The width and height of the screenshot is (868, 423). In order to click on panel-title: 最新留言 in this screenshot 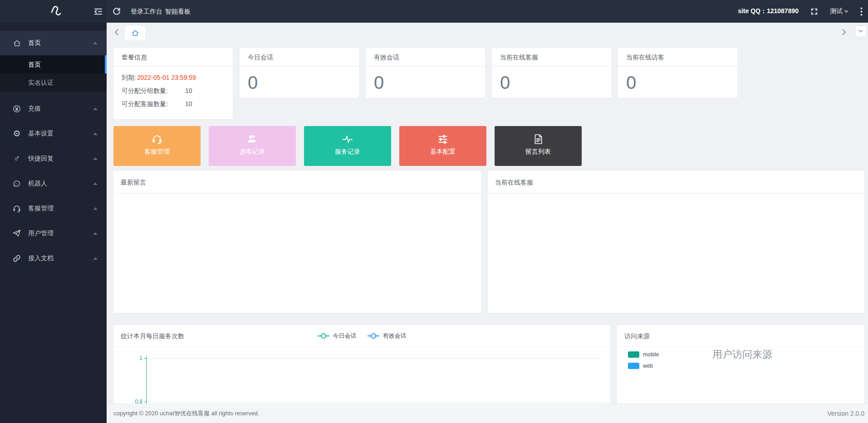, I will do `click(297, 182)`.